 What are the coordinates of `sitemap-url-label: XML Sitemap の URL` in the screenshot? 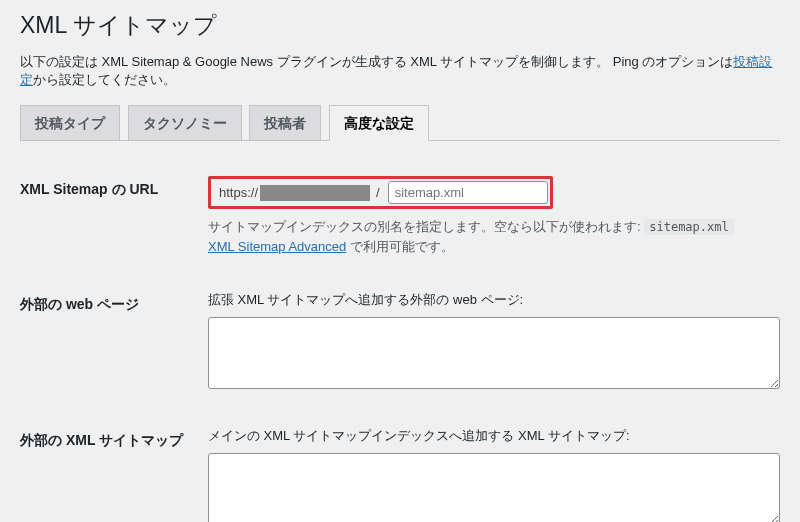 It's located at (114, 218).